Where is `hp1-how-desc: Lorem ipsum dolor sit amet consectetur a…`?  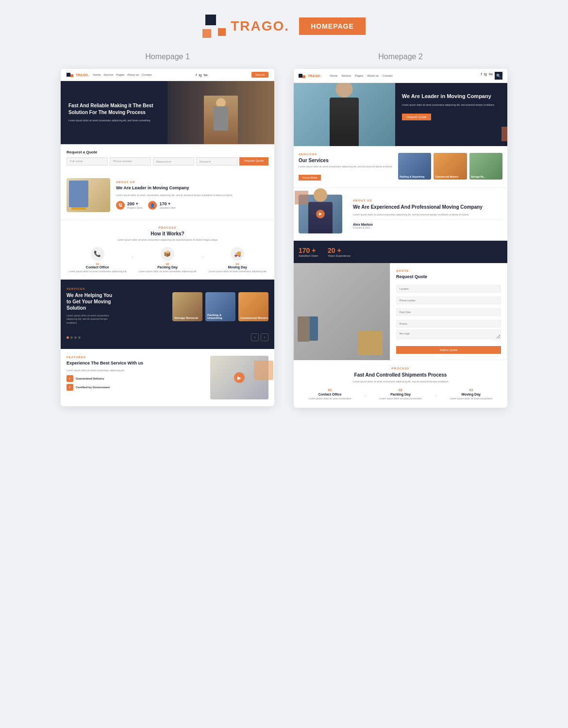
hp1-how-desc: Lorem ipsum dolor sit amet consectetur a… is located at coordinates (167, 240).